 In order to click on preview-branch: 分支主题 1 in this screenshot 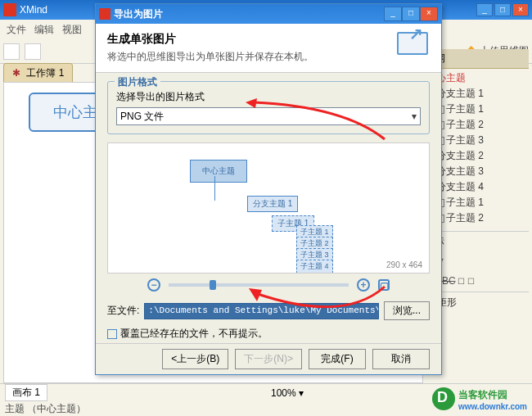, I will do `click(273, 204)`.